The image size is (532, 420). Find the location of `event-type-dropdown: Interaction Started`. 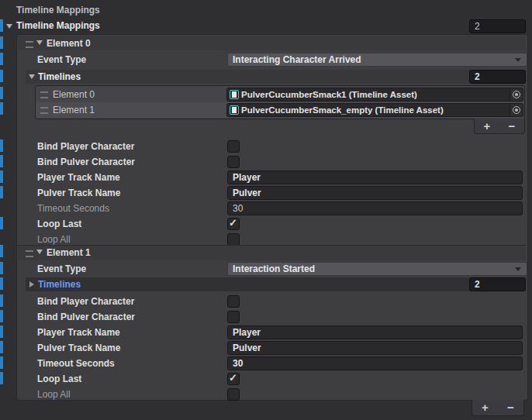

event-type-dropdown: Interaction Started is located at coordinates (377, 269).